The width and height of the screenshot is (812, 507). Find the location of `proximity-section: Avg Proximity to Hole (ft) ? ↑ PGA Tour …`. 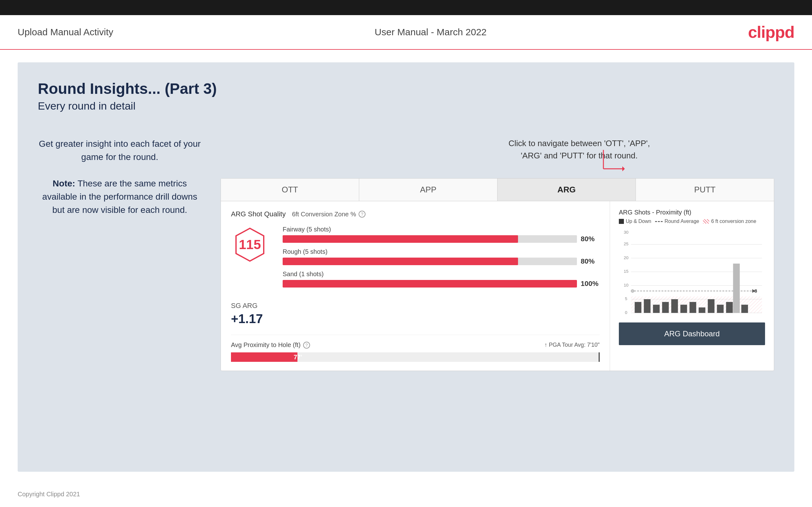

proximity-section: Avg Proximity to Hole (ft) ? ↑ PGA Tour … is located at coordinates (415, 348).